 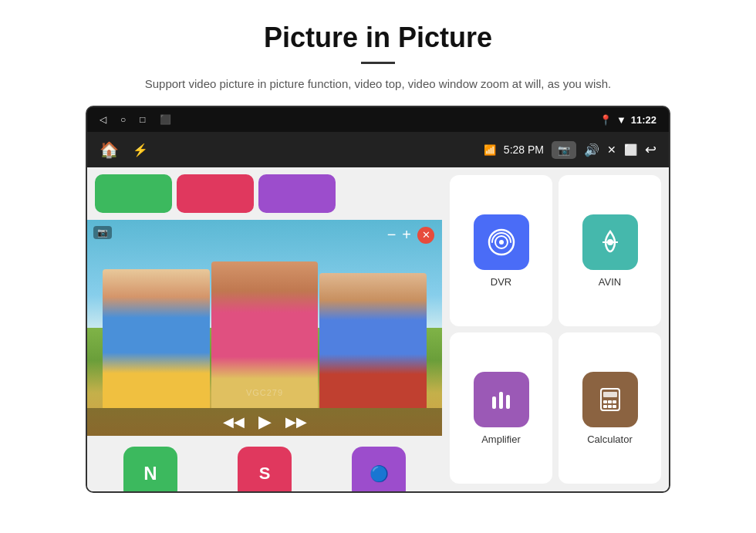 I want to click on wifi-icon: 📶, so click(x=490, y=150).